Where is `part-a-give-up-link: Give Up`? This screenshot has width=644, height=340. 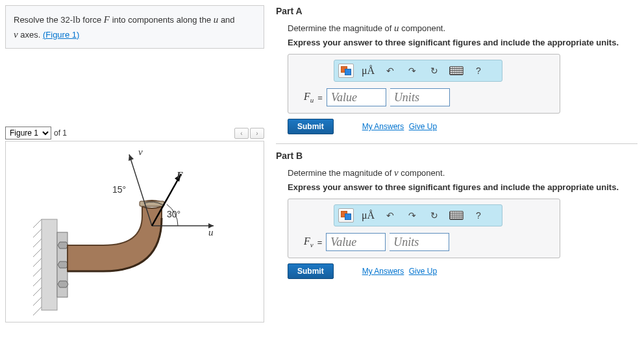 part-a-give-up-link: Give Up is located at coordinates (423, 127).